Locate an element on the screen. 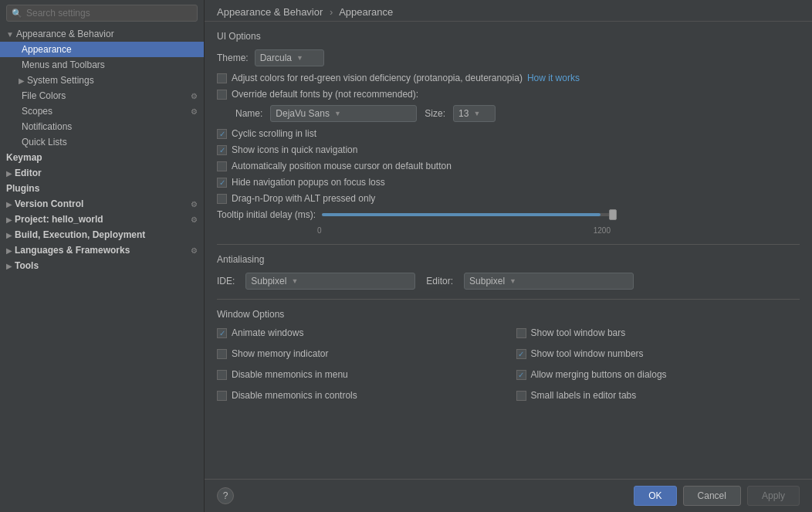 This screenshot has width=812, height=512. divider-window is located at coordinates (508, 300).